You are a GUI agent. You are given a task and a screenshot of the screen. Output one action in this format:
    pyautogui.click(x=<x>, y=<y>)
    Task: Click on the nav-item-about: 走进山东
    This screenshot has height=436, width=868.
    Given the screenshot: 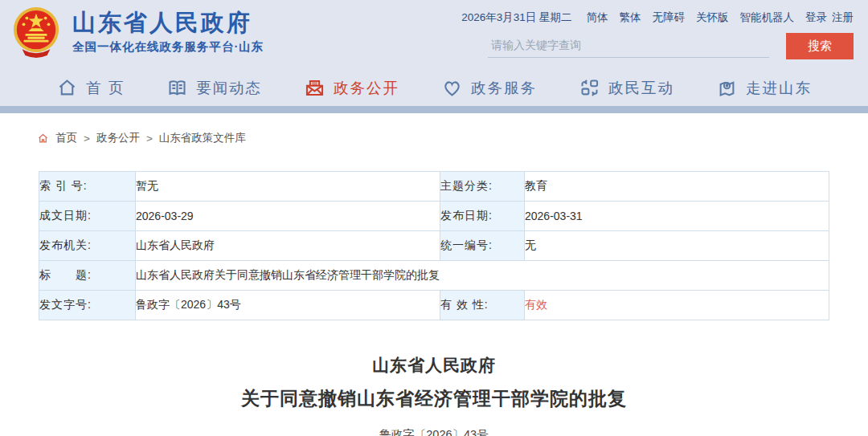 What is the action you would take?
    pyautogui.click(x=764, y=88)
    